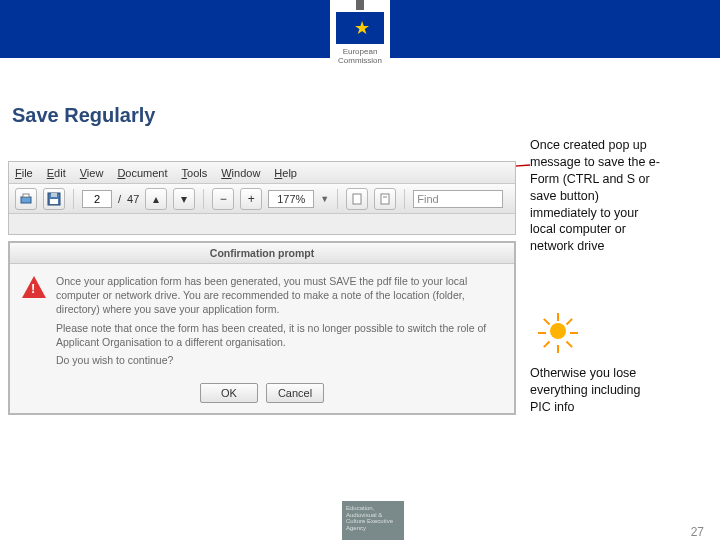 This screenshot has height=540, width=720. Describe the element at coordinates (262, 320) in the screenshot. I see `dialog-body: Once your application form has been gene…` at that location.